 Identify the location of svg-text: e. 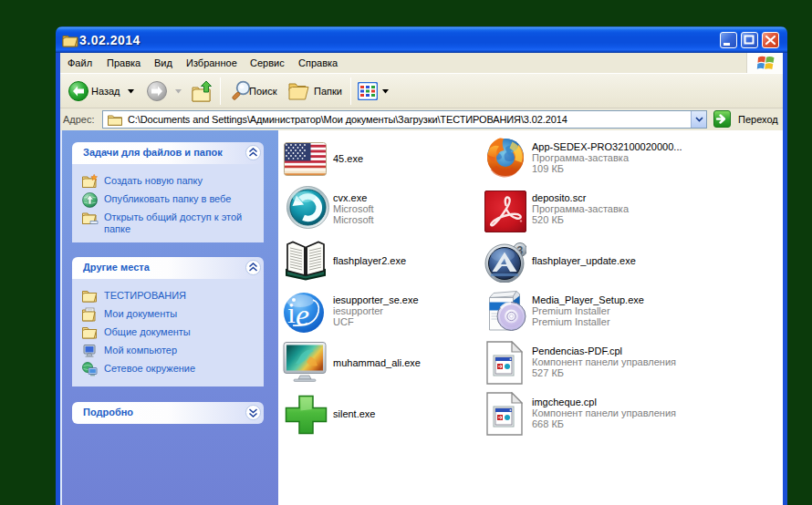
(303, 315).